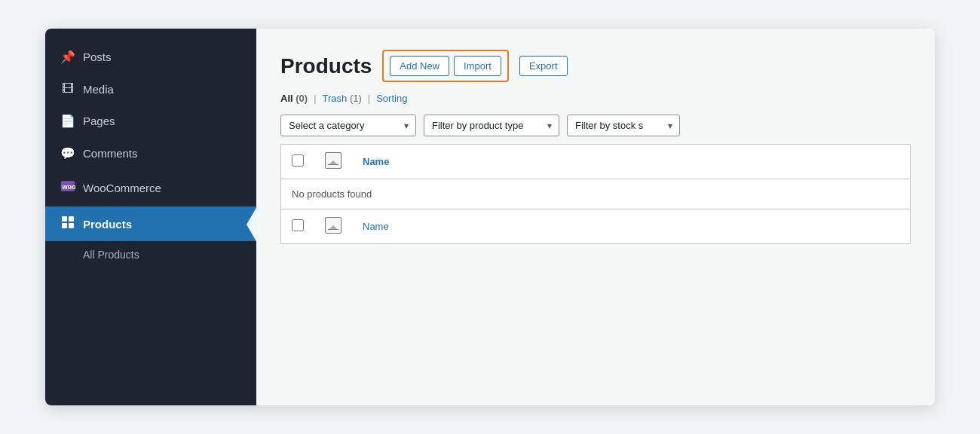 This screenshot has width=980, height=434. What do you see at coordinates (151, 57) in the screenshot?
I see `sidebar-item-posts: 📌 Posts` at bounding box center [151, 57].